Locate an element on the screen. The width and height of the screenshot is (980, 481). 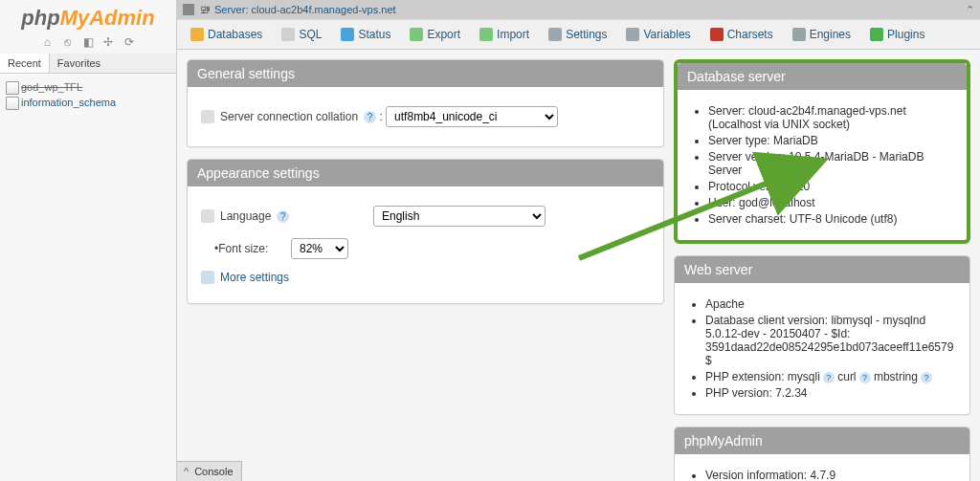
fontsize-select: 82% is located at coordinates (320, 249).